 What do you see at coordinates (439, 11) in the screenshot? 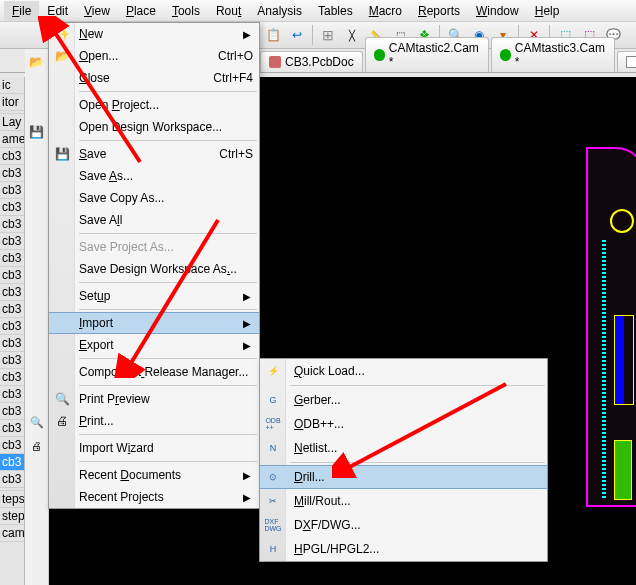
I see `menu-reports: Reports` at bounding box center [439, 11].